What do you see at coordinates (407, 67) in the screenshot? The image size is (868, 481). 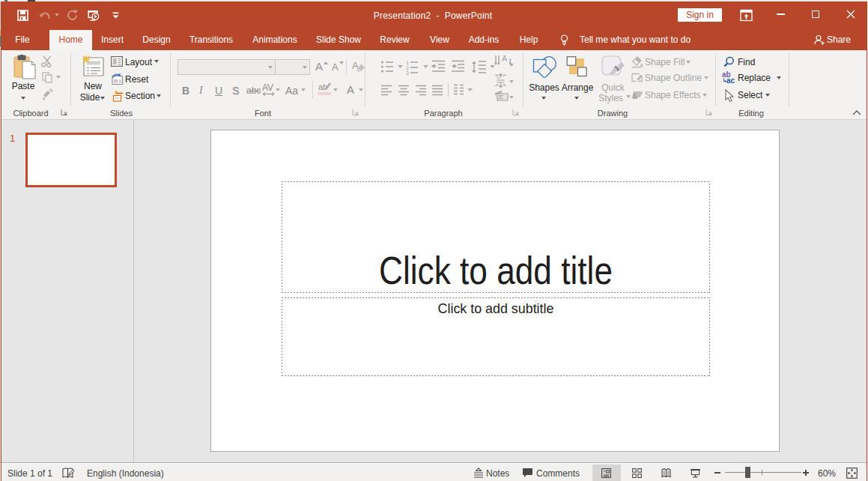 I see `svg-text: 2` at bounding box center [407, 67].